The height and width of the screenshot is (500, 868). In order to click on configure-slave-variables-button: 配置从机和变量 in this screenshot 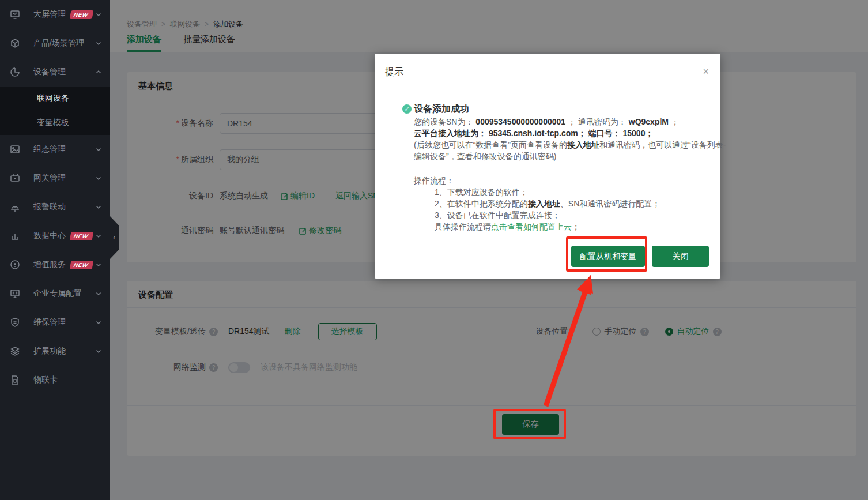, I will do `click(608, 256)`.